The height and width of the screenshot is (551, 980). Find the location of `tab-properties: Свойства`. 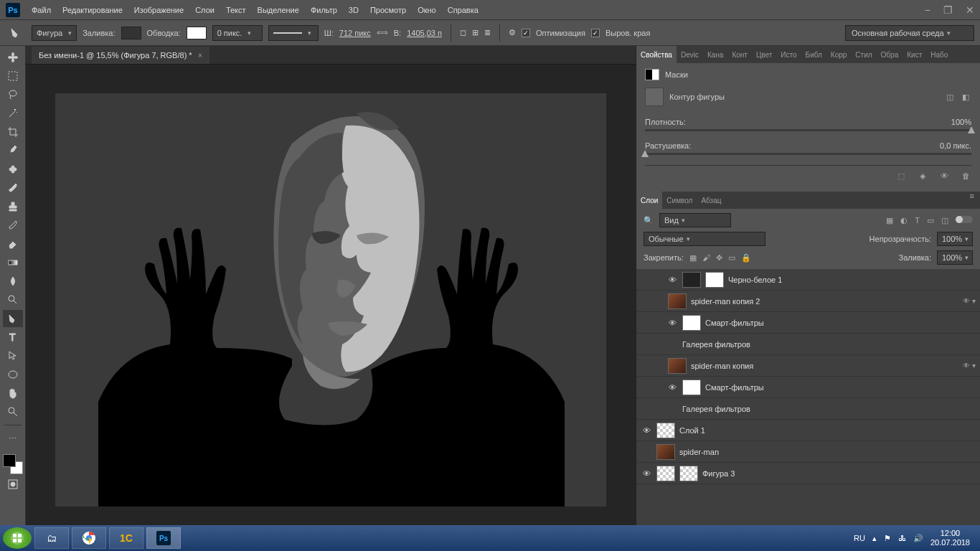

tab-properties: Свойства is located at coordinates (656, 55).